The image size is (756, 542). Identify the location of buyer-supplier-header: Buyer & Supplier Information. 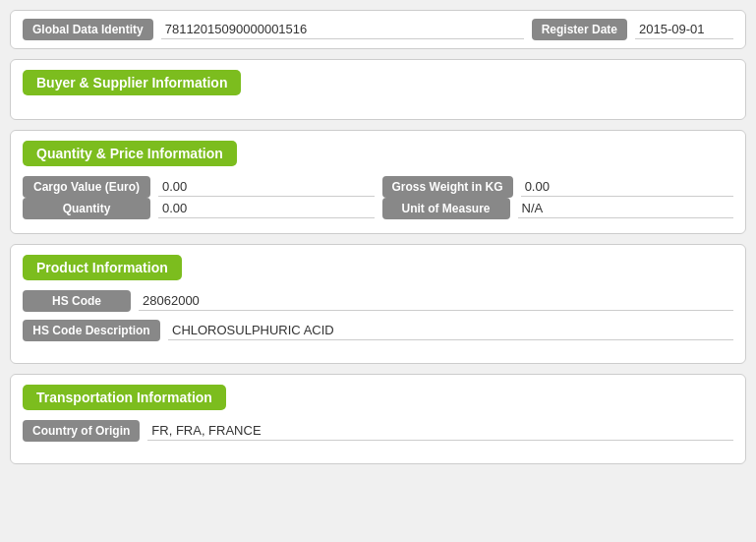
(132, 83).